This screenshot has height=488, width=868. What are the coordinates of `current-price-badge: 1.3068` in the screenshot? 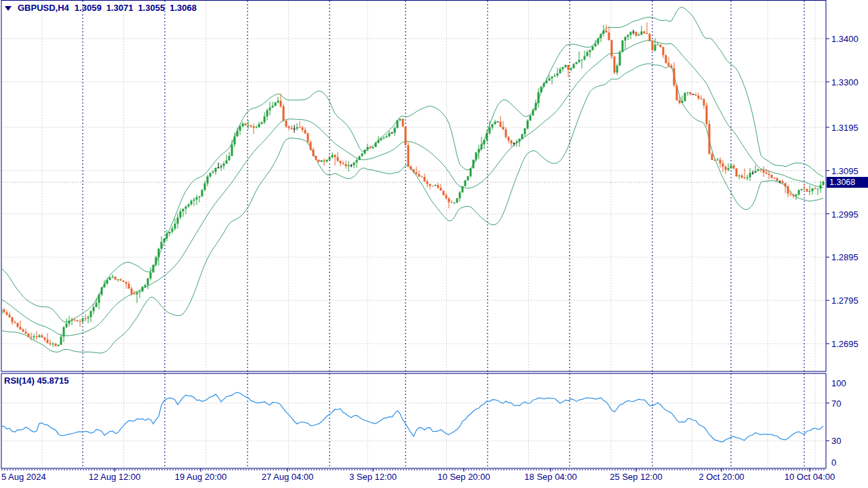 It's located at (848, 182).